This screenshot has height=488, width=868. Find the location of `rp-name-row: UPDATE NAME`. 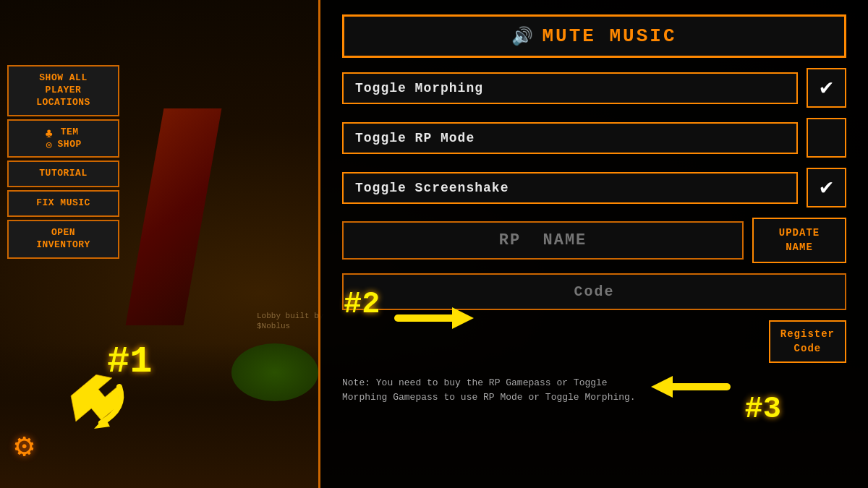

rp-name-row: UPDATE NAME is located at coordinates (595, 240).